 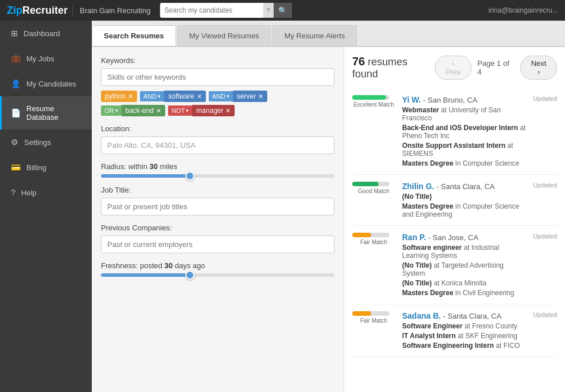 What do you see at coordinates (218, 275) in the screenshot?
I see `freshness-slider-track` at bounding box center [218, 275].